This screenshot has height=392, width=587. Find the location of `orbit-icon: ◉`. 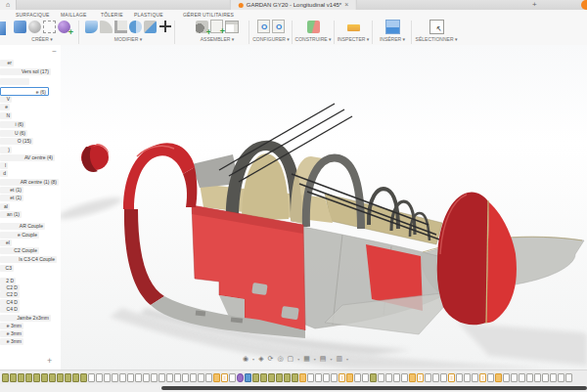

orbit-icon: ◉ is located at coordinates (246, 359).